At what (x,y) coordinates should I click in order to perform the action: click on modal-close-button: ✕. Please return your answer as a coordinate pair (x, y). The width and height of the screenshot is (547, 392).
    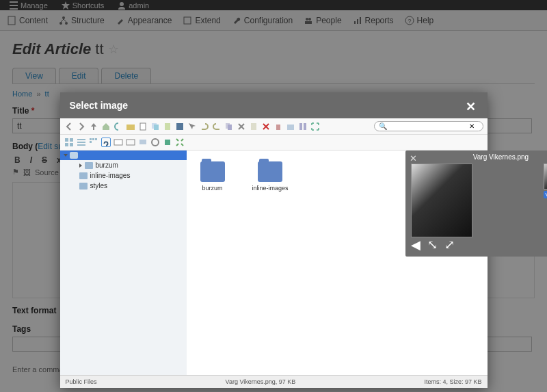
    Looking at the image, I should click on (472, 105).